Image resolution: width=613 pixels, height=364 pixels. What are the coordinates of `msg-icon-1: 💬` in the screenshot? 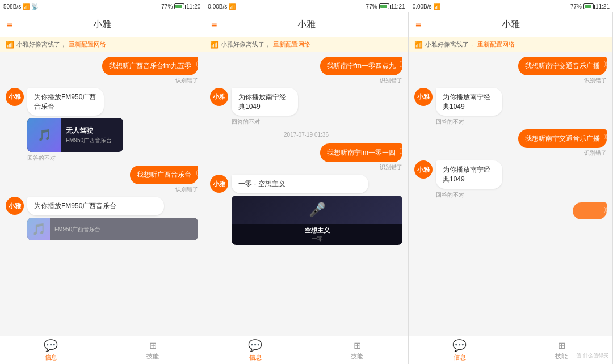 It's located at (51, 345).